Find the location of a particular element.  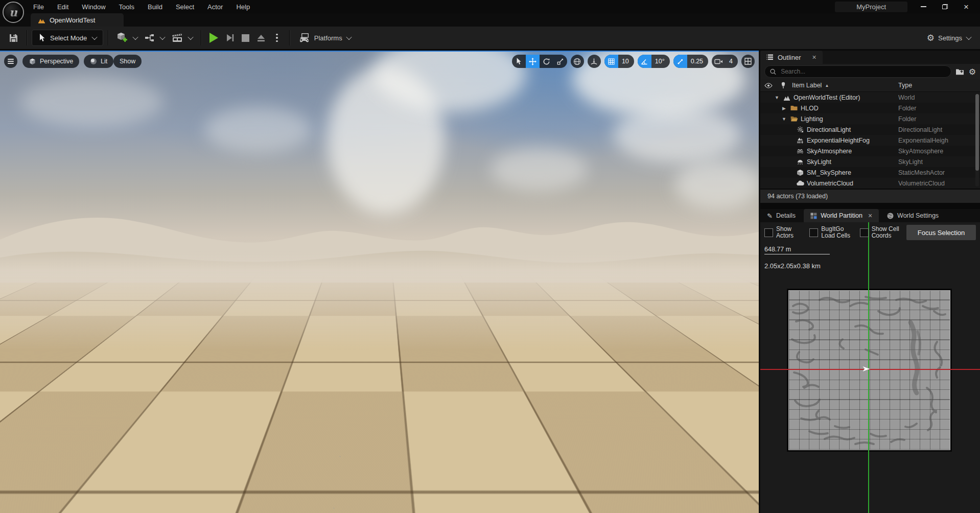

bugitgo-load-cells-checkbox: BugItGo Load Cells is located at coordinates (832, 232).